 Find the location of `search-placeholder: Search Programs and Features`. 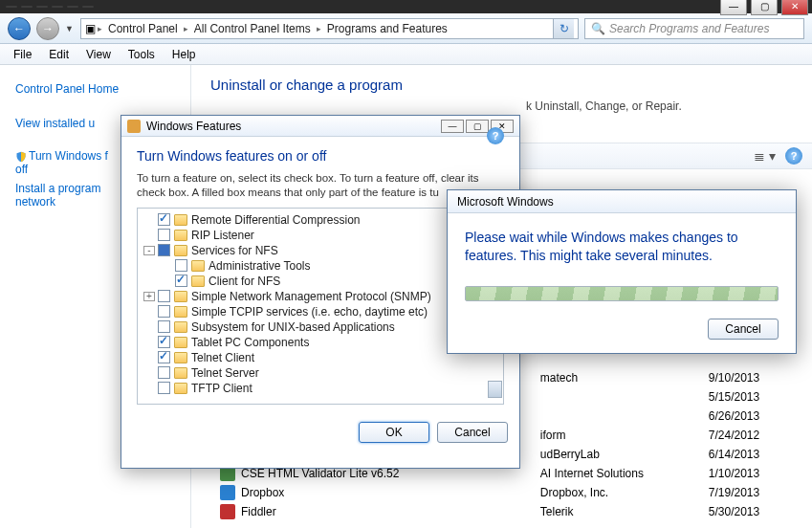

search-placeholder: Search Programs and Features is located at coordinates (689, 29).